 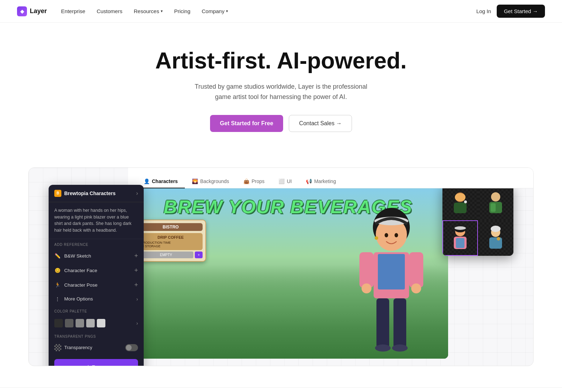 What do you see at coordinates (254, 182) in the screenshot?
I see `tab-props: 👜 Props` at bounding box center [254, 182].